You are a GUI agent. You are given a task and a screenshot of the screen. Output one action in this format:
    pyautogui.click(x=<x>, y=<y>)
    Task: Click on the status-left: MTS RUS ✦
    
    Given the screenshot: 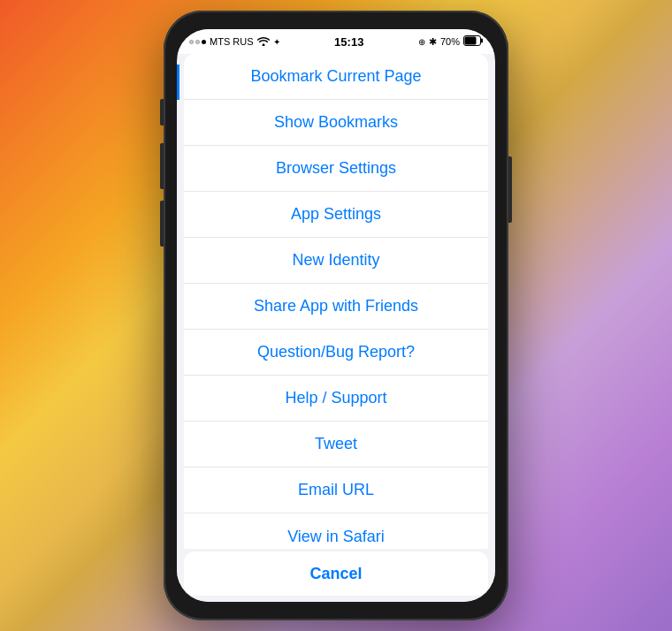 What is the action you would take?
    pyautogui.click(x=235, y=42)
    